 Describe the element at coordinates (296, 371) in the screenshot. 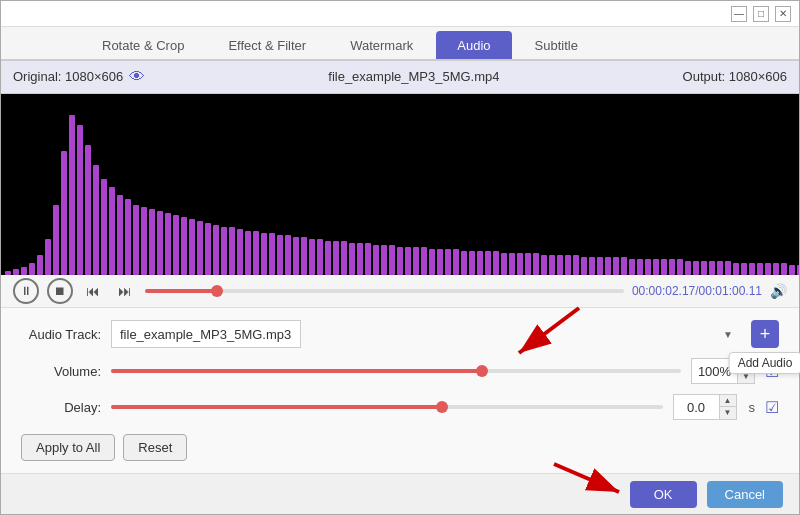

I see `volume-slider-fill` at that location.